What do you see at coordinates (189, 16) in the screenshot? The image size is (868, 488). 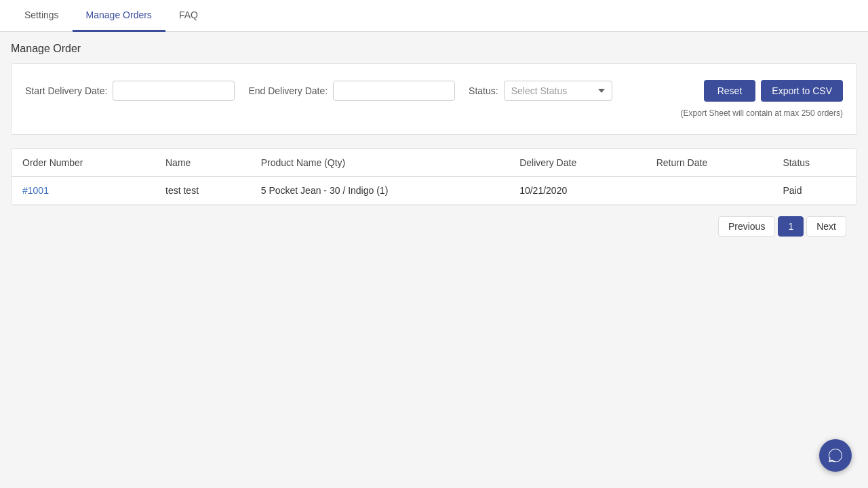 I see `tab-faq: FAQ` at bounding box center [189, 16].